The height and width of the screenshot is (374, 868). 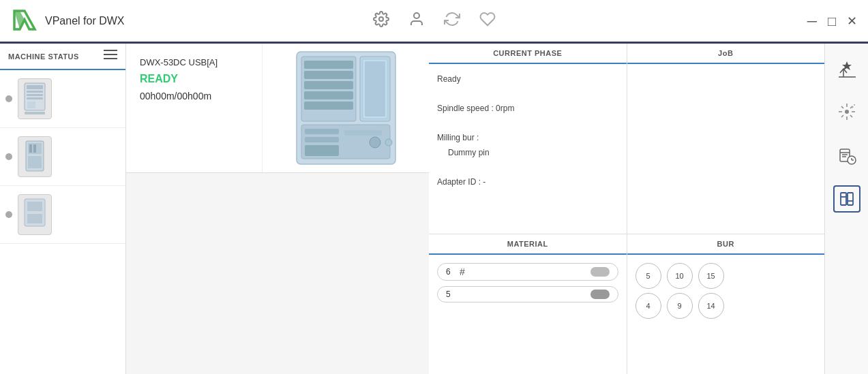 I want to click on window-controls: ─ □ ✕, so click(x=832, y=21).